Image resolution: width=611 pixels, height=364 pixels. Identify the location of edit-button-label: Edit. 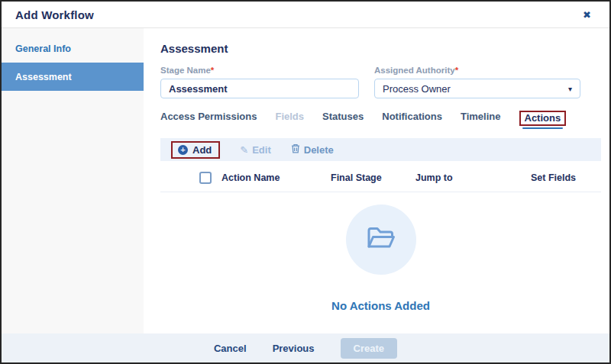
(261, 150).